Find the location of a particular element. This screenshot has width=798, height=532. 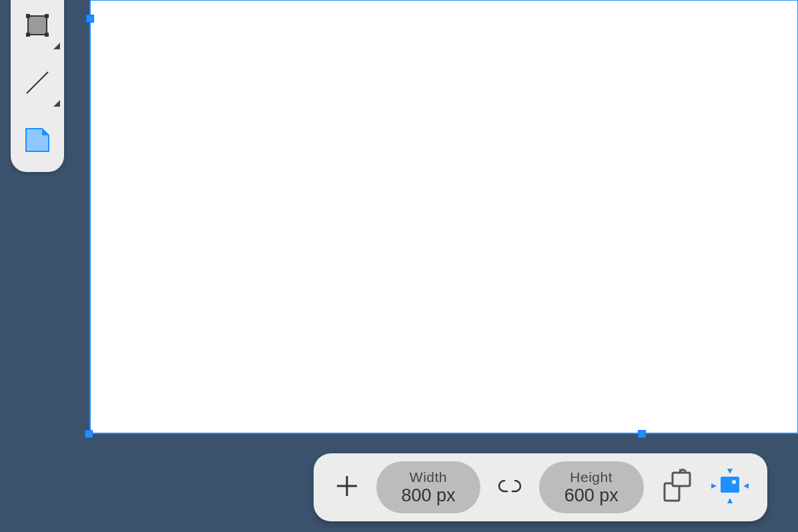

height-label: Height is located at coordinates (591, 477).